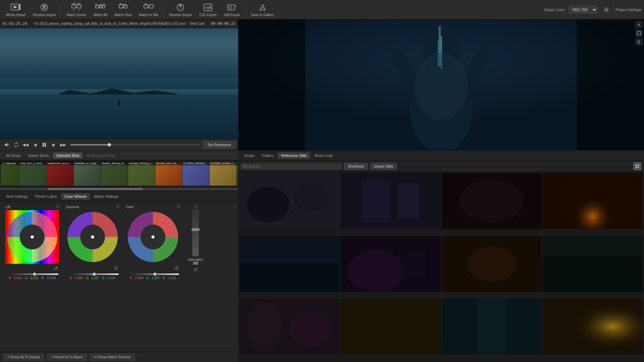 This screenshot has height=362, width=644. Describe the element at coordinates (196, 174) in the screenshot. I see `filmstrip-item-a820: V1-0003_a820d215-afa1-4...` at that location.